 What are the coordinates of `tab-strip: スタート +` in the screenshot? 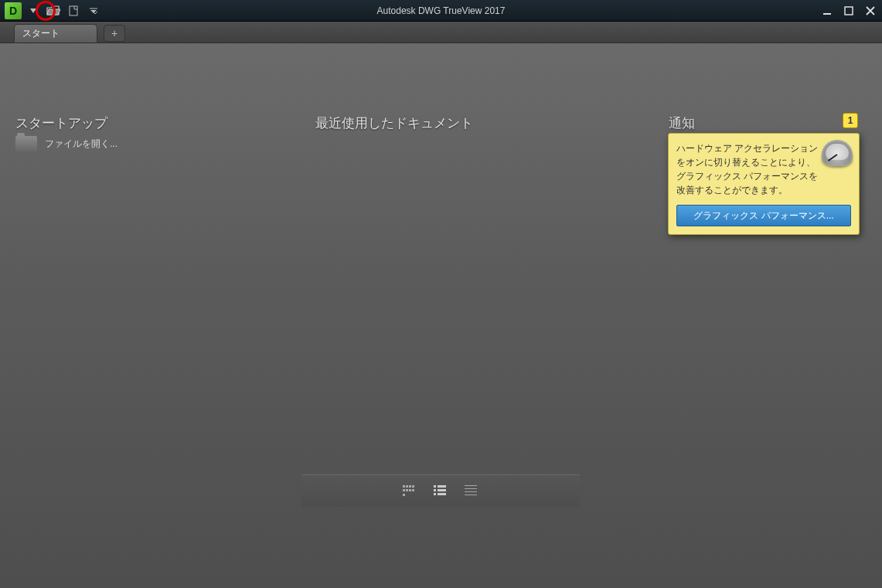 It's located at (441, 32).